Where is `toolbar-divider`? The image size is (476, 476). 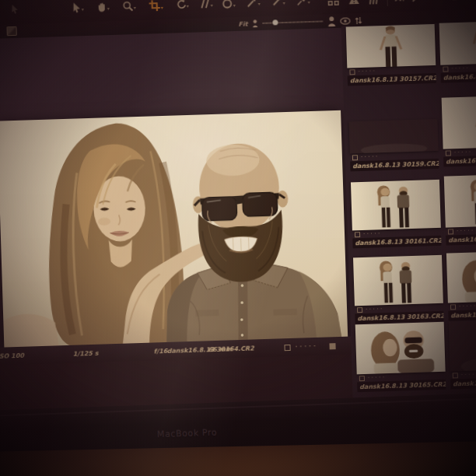 toolbar-divider is located at coordinates (387, 3).